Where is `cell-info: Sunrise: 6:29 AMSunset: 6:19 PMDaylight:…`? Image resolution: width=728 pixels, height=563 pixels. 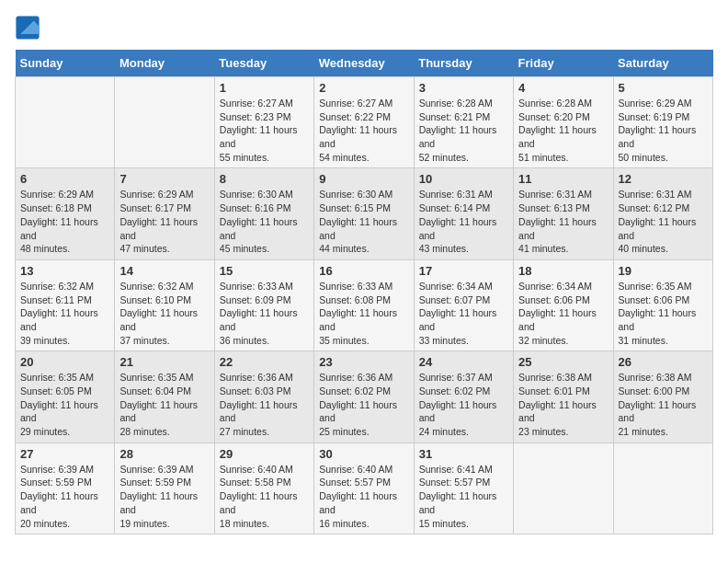 cell-info: Sunrise: 6:29 AMSunset: 6:19 PMDaylight:… is located at coordinates (664, 131).